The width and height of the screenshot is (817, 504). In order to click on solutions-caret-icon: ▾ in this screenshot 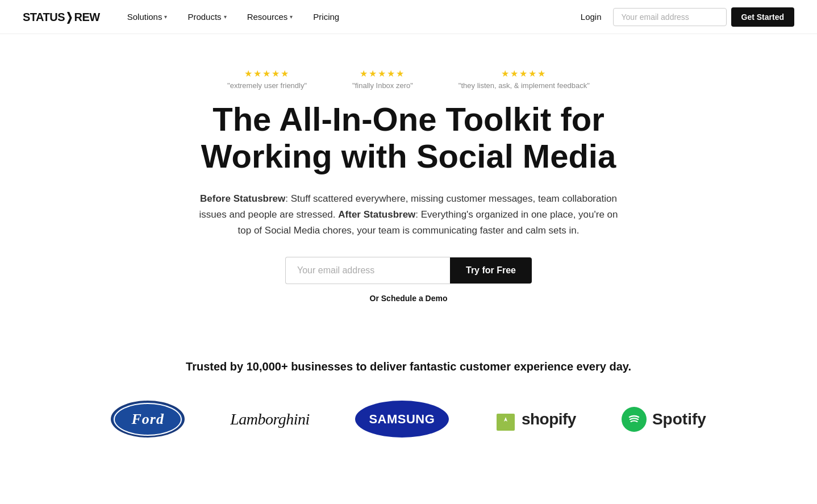, I will do `click(166, 17)`.